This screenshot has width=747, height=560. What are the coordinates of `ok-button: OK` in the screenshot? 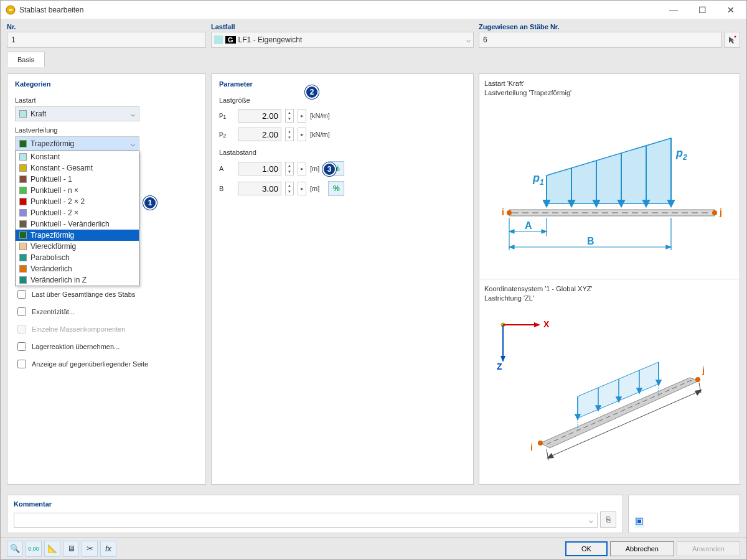 It's located at (586, 549).